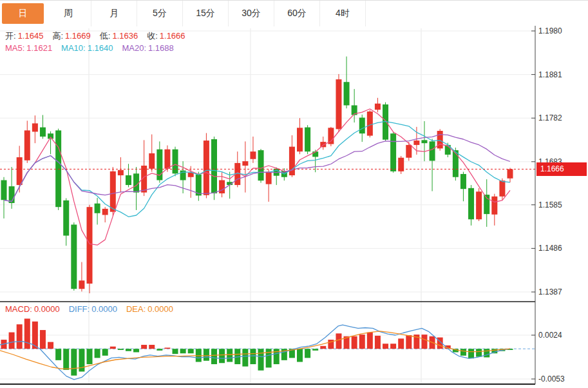  What do you see at coordinates (550, 118) in the screenshot?
I see `y-axis-tick-label: 1.1782` at bounding box center [550, 118].